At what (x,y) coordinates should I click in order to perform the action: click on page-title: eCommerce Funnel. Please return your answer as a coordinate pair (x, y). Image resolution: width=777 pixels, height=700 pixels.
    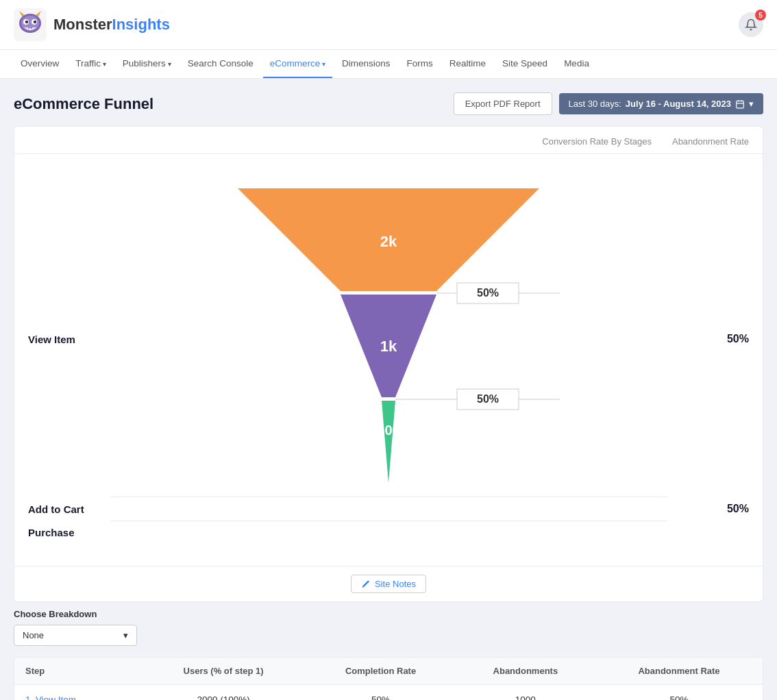
    Looking at the image, I should click on (84, 104).